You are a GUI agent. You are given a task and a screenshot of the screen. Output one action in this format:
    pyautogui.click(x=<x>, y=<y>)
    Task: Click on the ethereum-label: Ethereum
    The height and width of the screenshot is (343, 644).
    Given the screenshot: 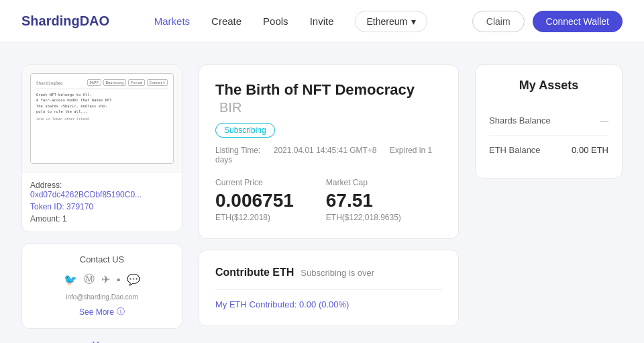 What is the action you would take?
    pyautogui.click(x=386, y=21)
    